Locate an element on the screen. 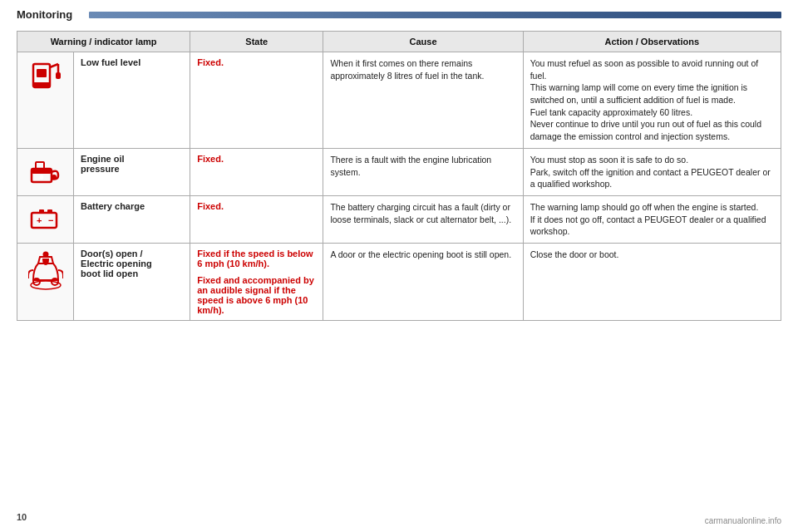 This screenshot has width=798, height=532. page-header: Monitoring is located at coordinates (399, 15).